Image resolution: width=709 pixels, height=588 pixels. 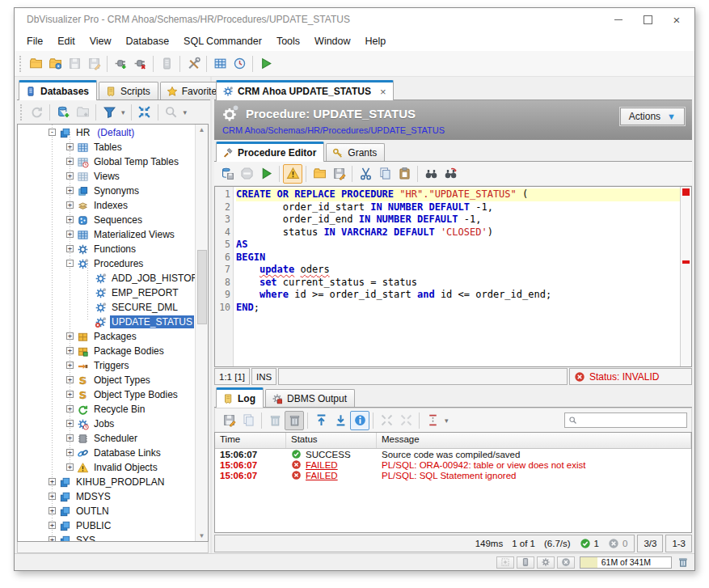 What do you see at coordinates (386, 421) in the screenshot?
I see `expand-button` at bounding box center [386, 421].